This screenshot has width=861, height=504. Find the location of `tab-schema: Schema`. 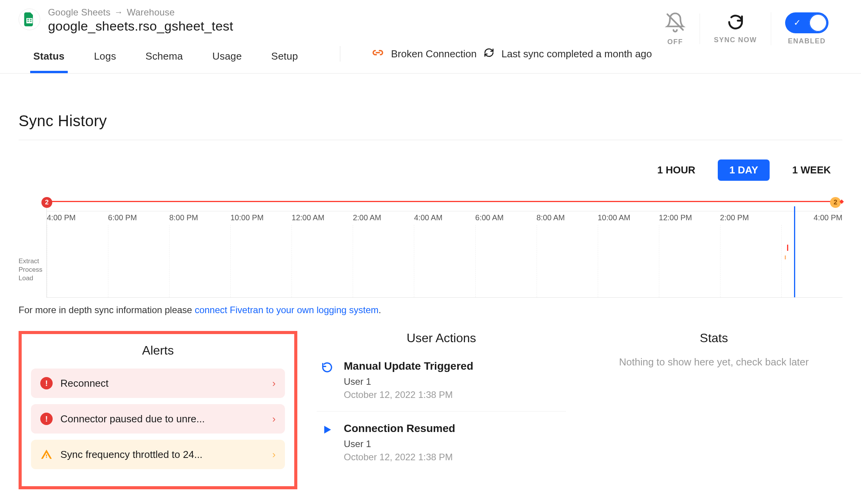

tab-schema: Schema is located at coordinates (164, 59).